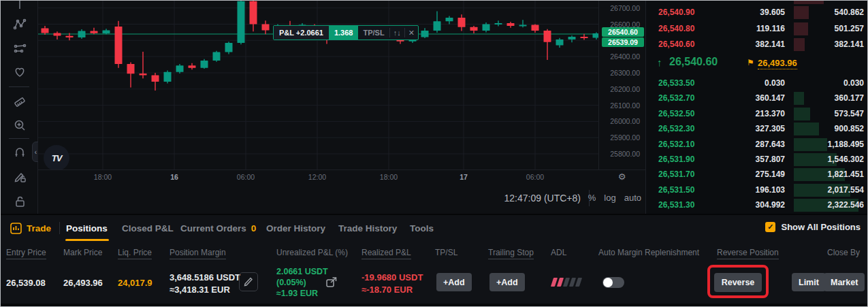 Image resolution: width=868 pixels, height=307 pixels. What do you see at coordinates (757, 129) in the screenshot?
I see `bid-row: 26,532.30327.305900.852` at bounding box center [757, 129].